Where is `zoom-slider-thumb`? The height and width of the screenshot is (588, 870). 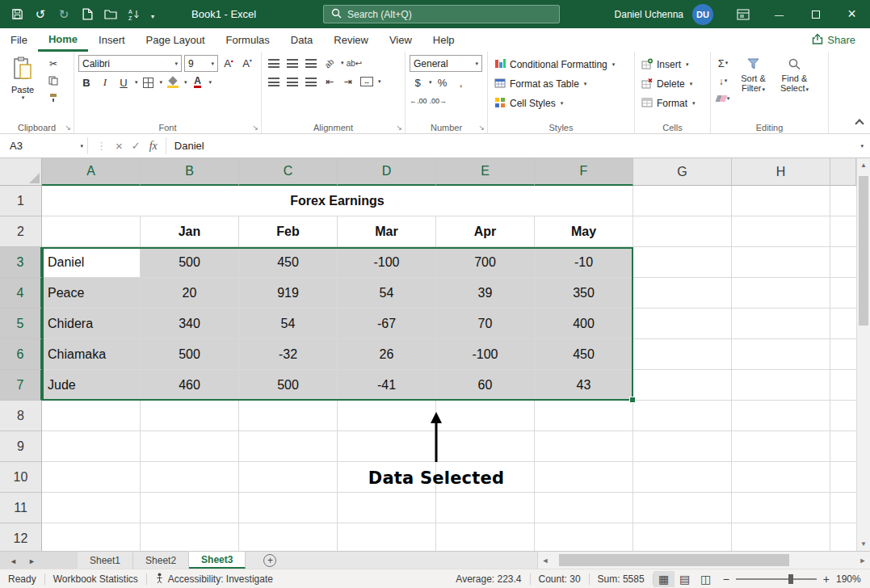
zoom-slider-thumb is located at coordinates (791, 579).